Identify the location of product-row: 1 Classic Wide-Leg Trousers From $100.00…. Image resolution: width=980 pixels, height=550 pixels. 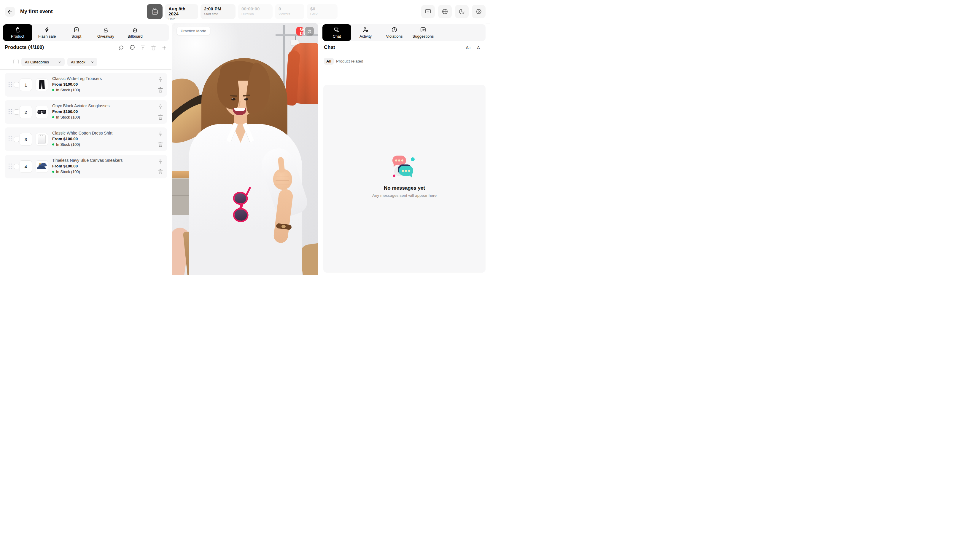
(86, 85).